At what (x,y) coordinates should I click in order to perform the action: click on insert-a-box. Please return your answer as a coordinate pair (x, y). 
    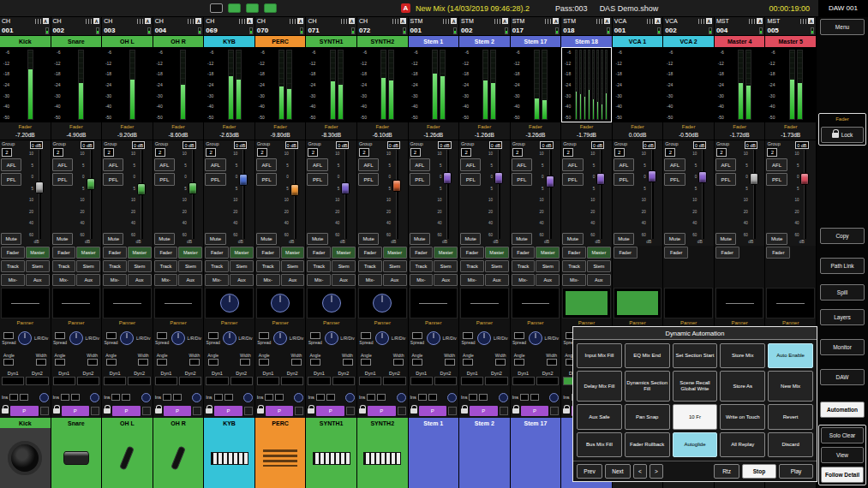
    Looking at the image, I should click on (320, 397).